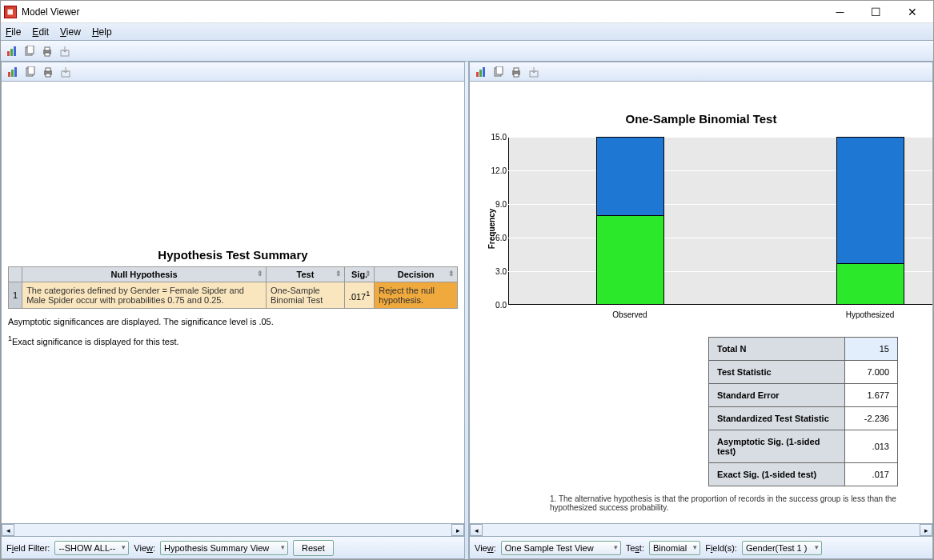 The height and width of the screenshot is (560, 934). What do you see at coordinates (102, 32) in the screenshot?
I see `menu-help: Help` at bounding box center [102, 32].